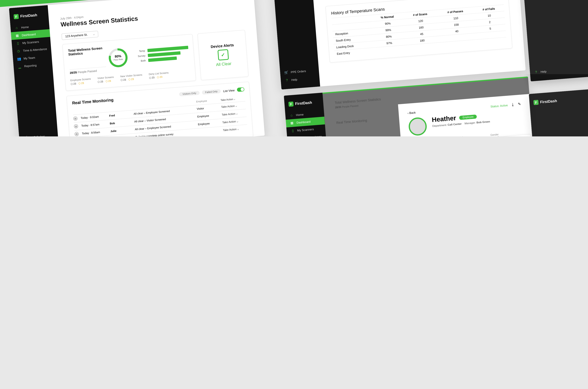 This screenshot has width=588, height=389. Describe the element at coordinates (418, 127) in the screenshot. I see `employee-avatar` at that location.